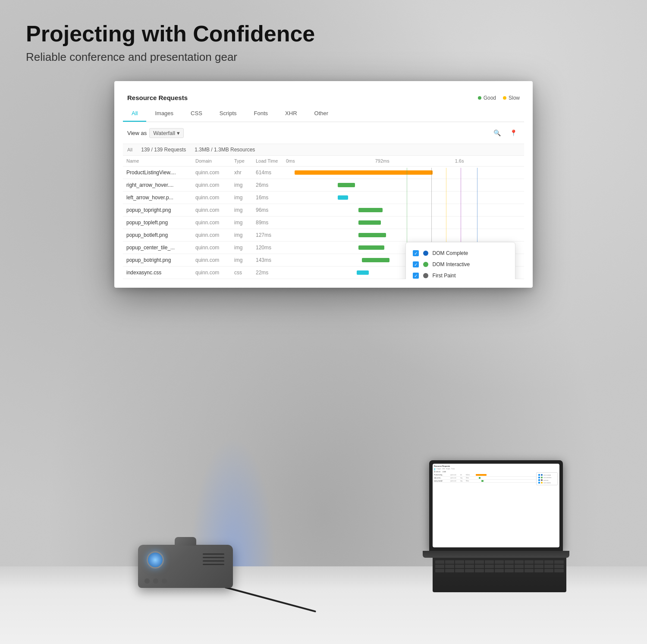 The height and width of the screenshot is (644, 647). Describe the element at coordinates (242, 161) in the screenshot. I see `col-header-type: Type` at that location.